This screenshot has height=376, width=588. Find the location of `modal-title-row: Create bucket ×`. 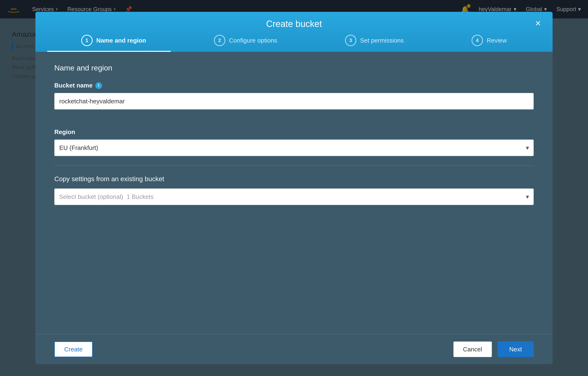

modal-title-row: Create bucket × is located at coordinates (294, 27).